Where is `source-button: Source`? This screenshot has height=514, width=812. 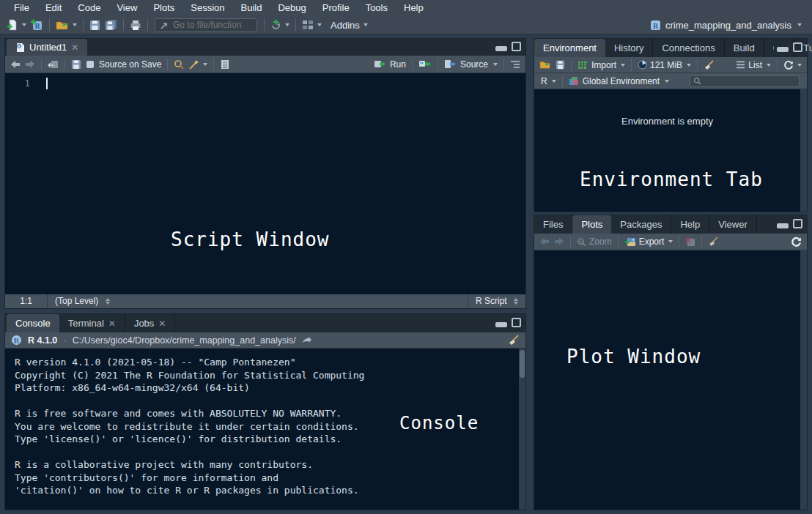
source-button: Source is located at coordinates (470, 64).